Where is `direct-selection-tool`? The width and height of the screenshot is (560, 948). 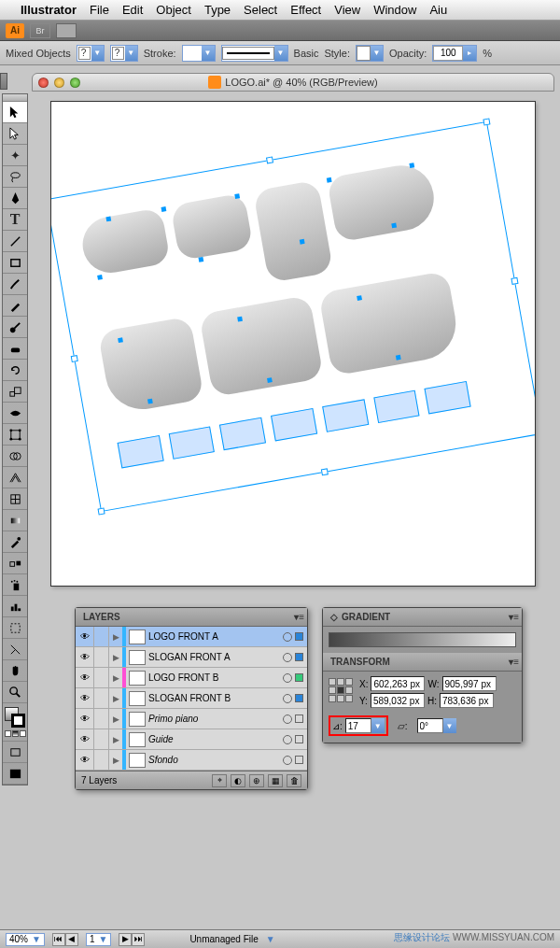
direct-selection-tool is located at coordinates (15, 134).